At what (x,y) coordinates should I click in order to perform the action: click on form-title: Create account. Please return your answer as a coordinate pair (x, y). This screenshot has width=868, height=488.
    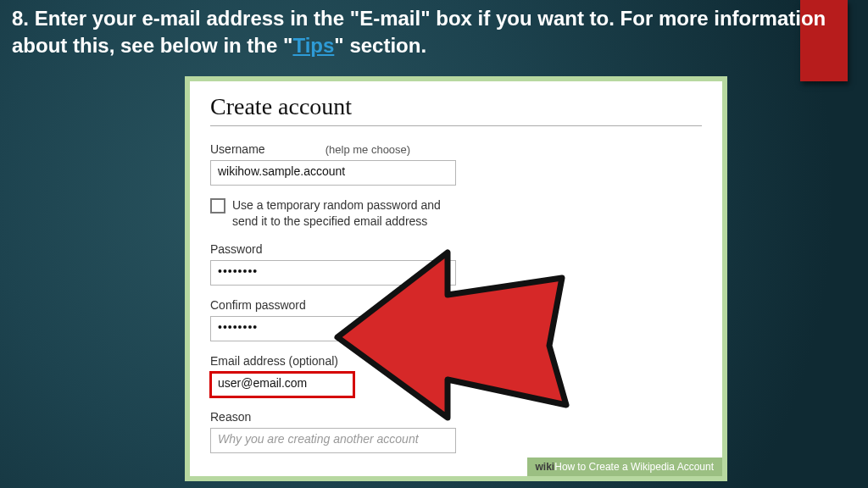
    Looking at the image, I should click on (456, 110).